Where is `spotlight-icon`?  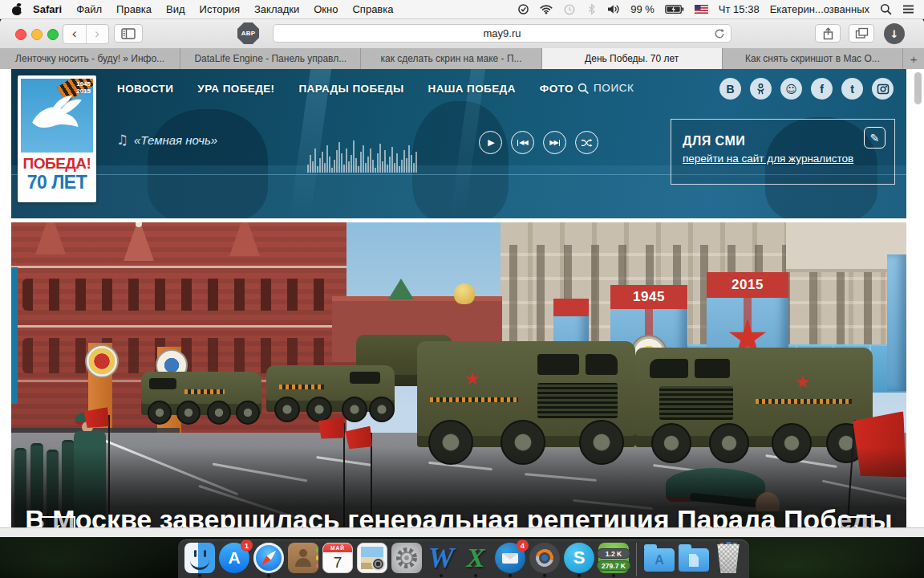
spotlight-icon is located at coordinates (886, 10).